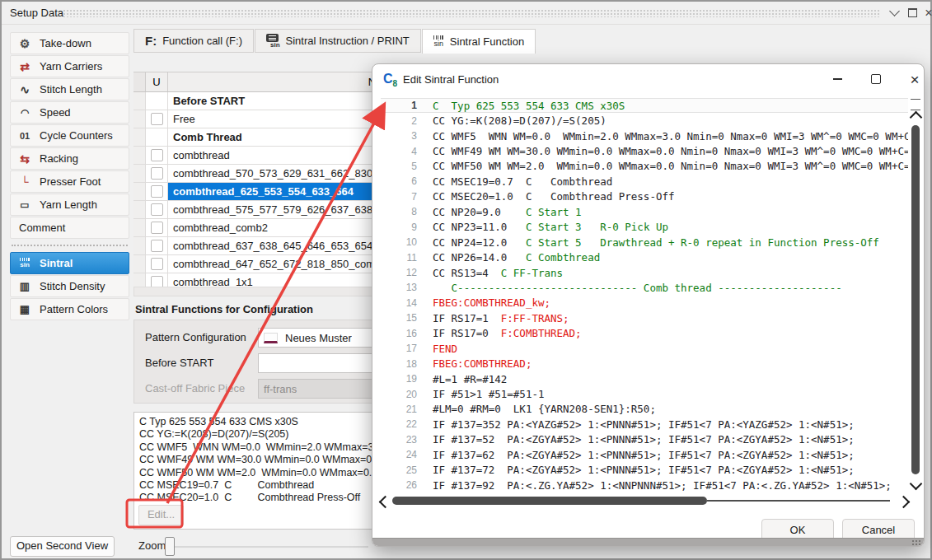 Image resolution: width=932 pixels, height=560 pixels. I want to click on sidebar-item-yarn-length: ▭Yarn Length, so click(69, 204).